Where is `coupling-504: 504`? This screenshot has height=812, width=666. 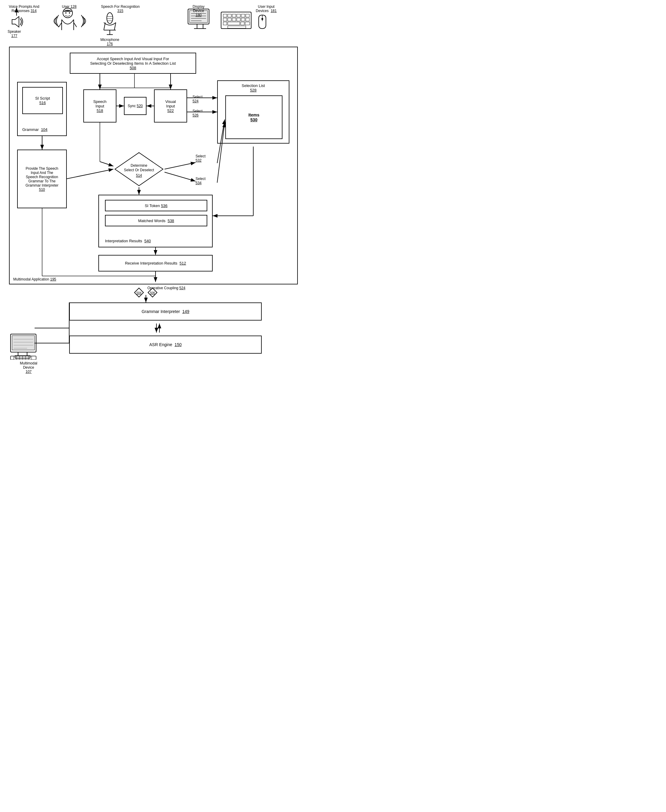 coupling-504: 504 is located at coordinates (139, 293).